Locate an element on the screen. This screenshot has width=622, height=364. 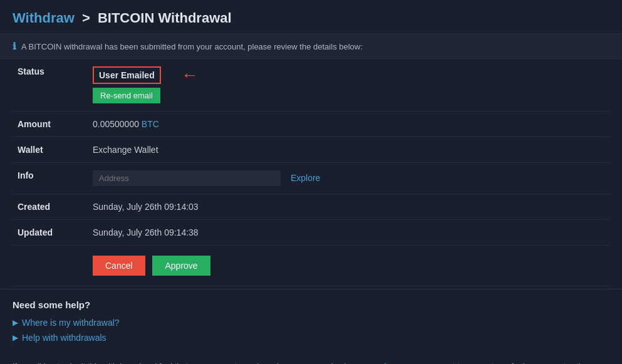
wallet-row: Wallet Exchange Wallet is located at coordinates (311, 150).